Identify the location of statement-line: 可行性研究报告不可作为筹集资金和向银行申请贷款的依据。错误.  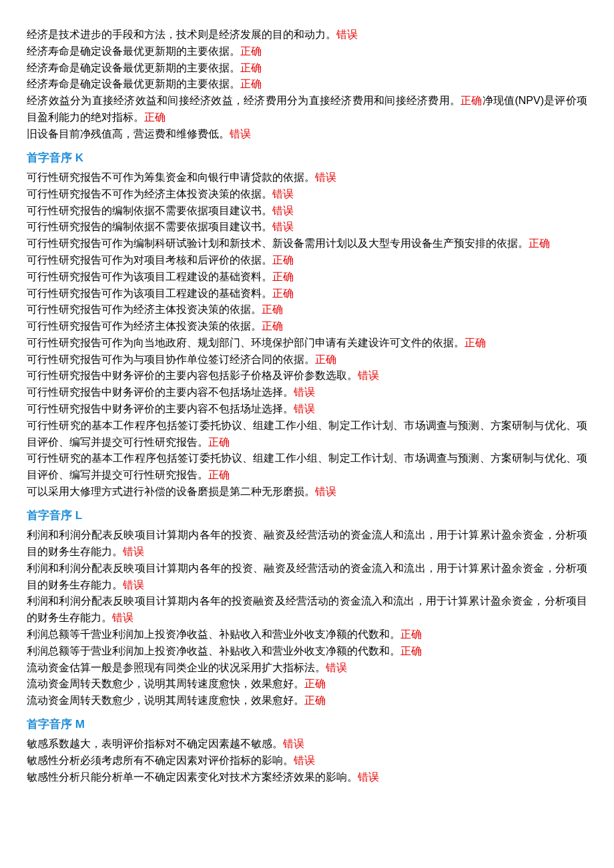
(307, 177).